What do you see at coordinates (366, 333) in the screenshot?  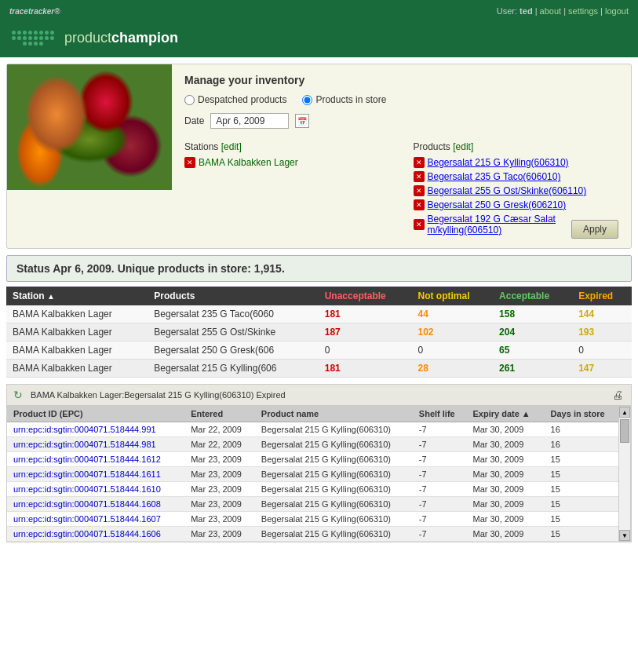 I see `row-unacceptable-1: 187` at bounding box center [366, 333].